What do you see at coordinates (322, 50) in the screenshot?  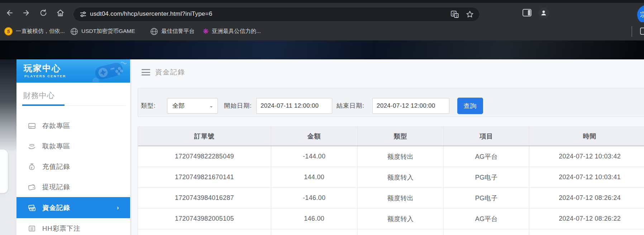 I see `hero-banner` at bounding box center [322, 50].